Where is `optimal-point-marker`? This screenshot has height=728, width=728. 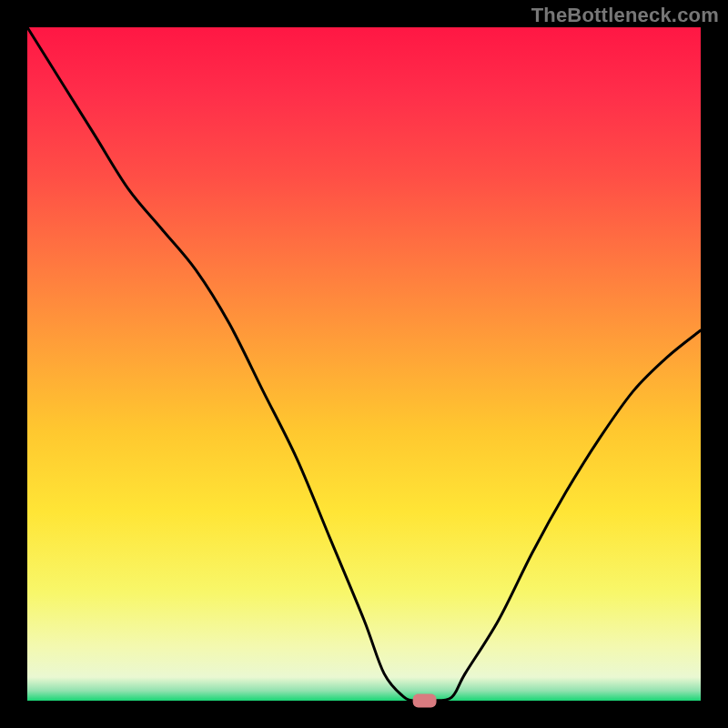
optimal-point-marker is located at coordinates (425, 701).